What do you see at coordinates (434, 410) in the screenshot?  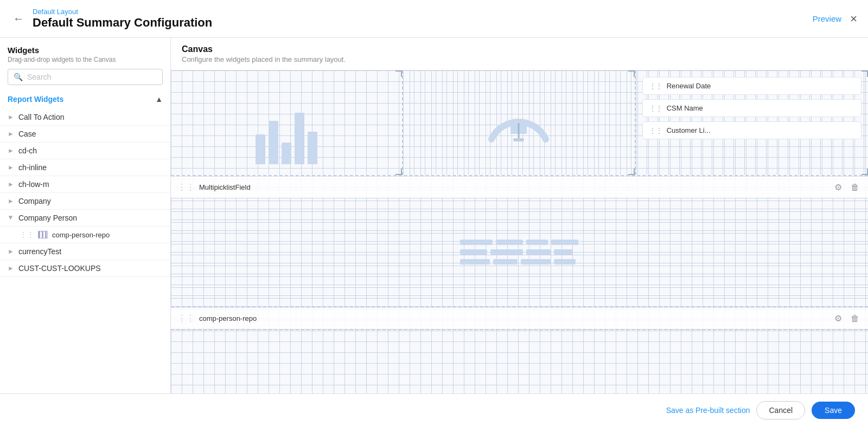 I see `footer: Save as Pre-built section Cancel Save` at bounding box center [434, 410].